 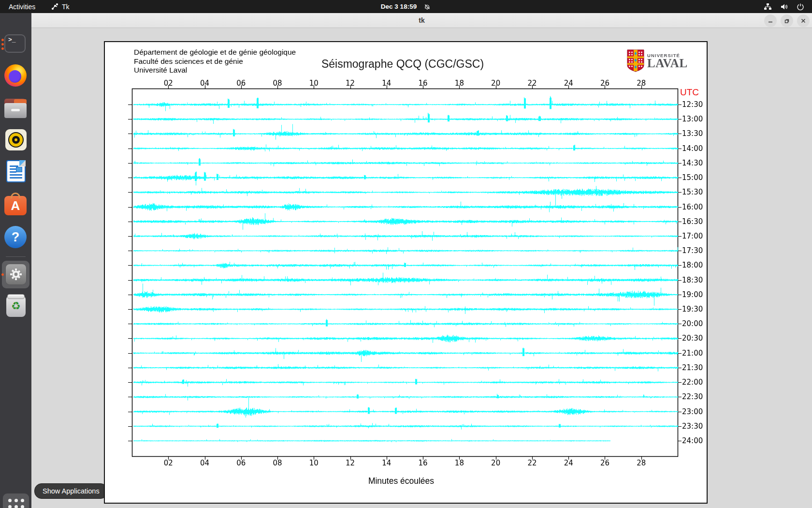 What do you see at coordinates (60, 7) in the screenshot?
I see `app-menu-button: Tk` at bounding box center [60, 7].